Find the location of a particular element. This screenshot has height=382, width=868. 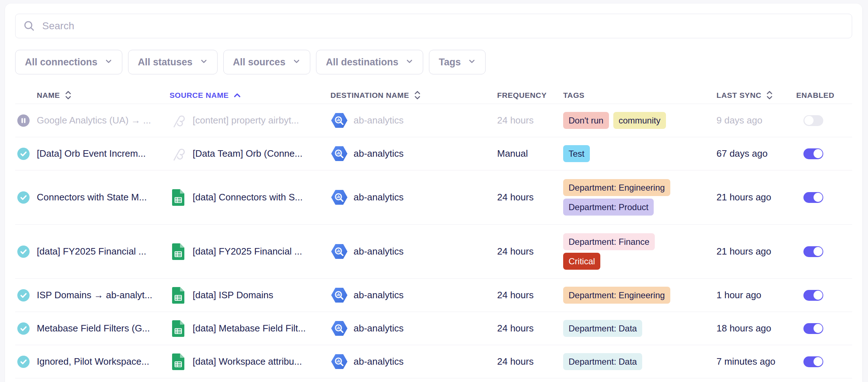

source-name: [data] Metabase Field Filt... is located at coordinates (249, 329).